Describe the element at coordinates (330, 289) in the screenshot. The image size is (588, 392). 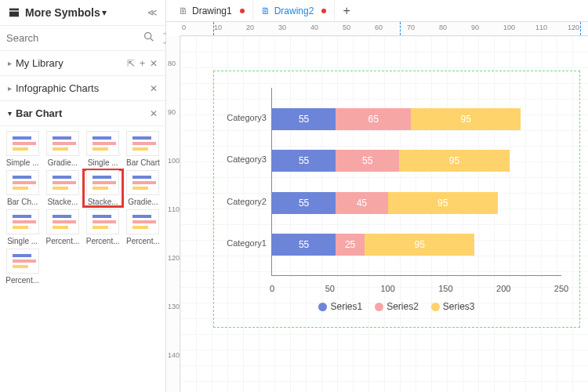
I see `x-tick: 50` at that location.